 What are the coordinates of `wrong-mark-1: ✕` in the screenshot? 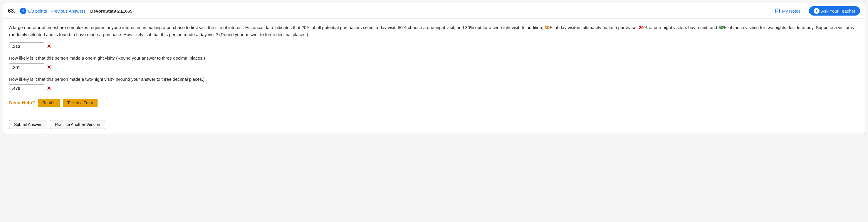 It's located at (49, 46).